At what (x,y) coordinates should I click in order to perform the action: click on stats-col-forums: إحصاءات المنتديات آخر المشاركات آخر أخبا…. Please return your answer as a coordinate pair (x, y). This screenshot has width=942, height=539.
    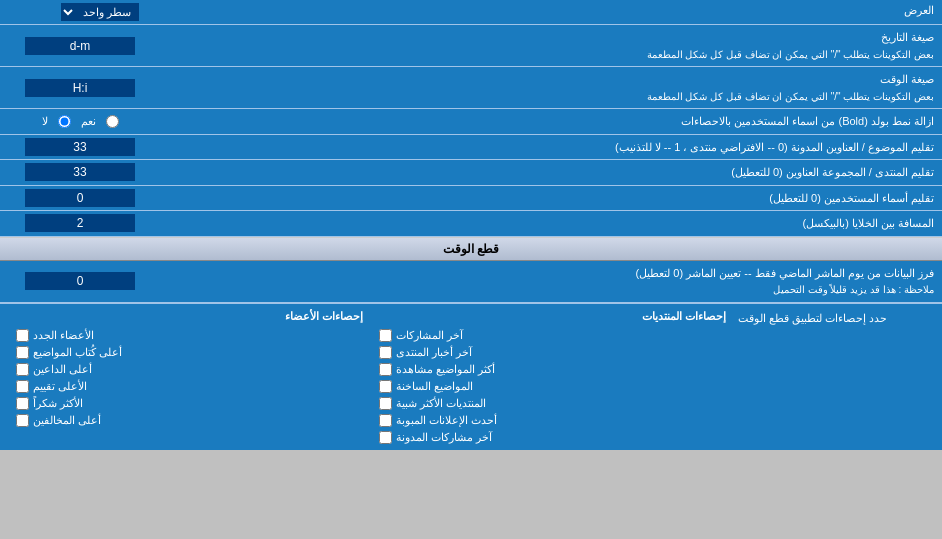
    Looking at the image, I should click on (552, 377).